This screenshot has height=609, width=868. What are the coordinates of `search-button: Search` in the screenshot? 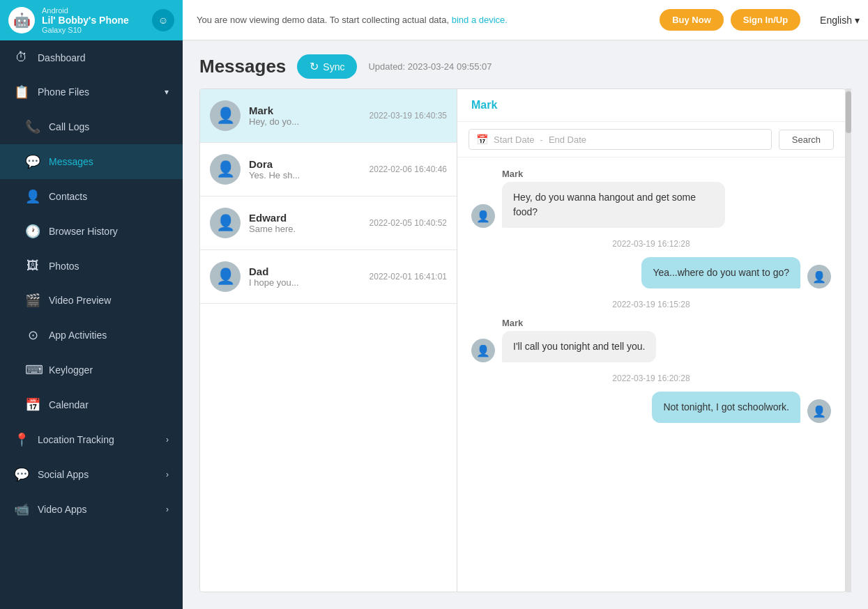 It's located at (806, 139).